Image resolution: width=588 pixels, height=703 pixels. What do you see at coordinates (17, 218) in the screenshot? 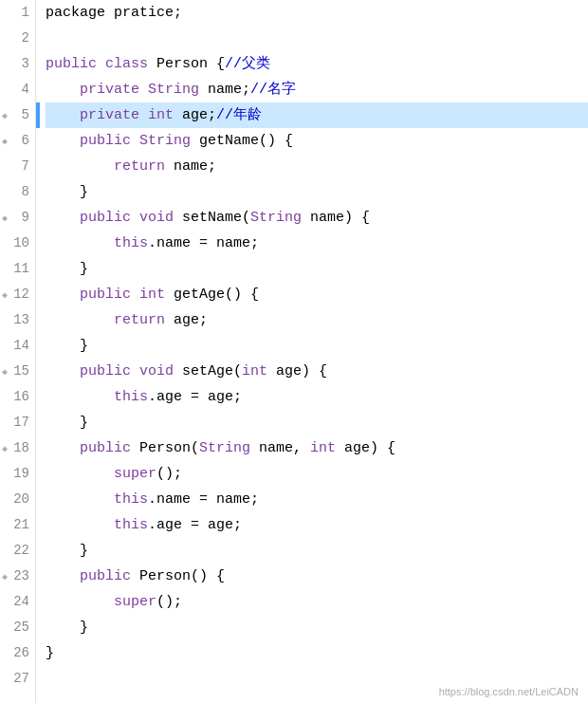
I see `line-number-9: 9` at bounding box center [17, 218].